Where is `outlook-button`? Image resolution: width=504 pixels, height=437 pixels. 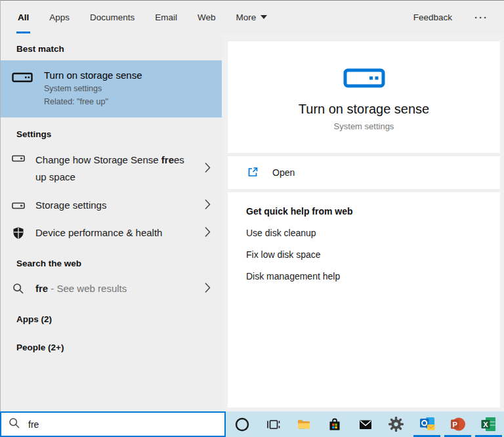 outlook-button is located at coordinates (427, 424).